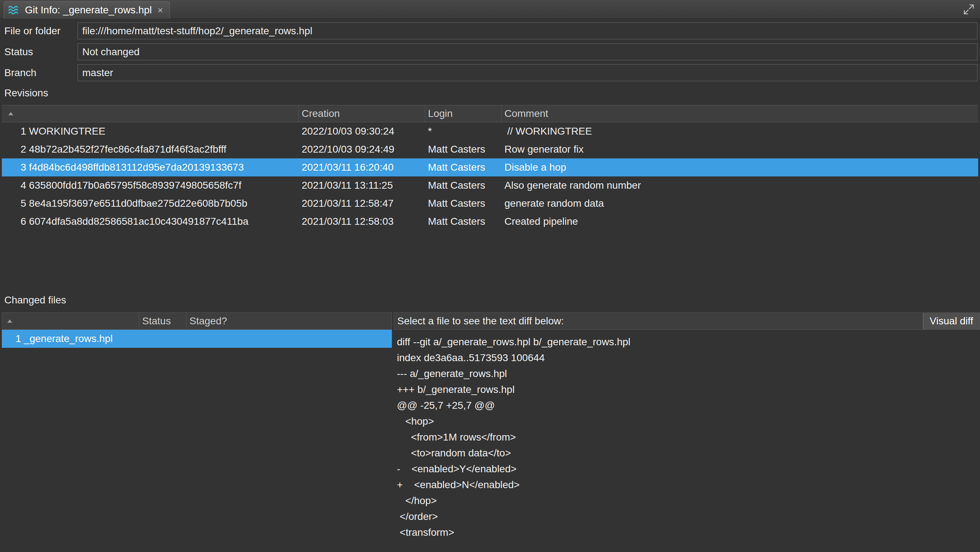  I want to click on revision-id-cell: 3 f4d84bc6d498ffdb813112d95e7da201391336…, so click(150, 167).